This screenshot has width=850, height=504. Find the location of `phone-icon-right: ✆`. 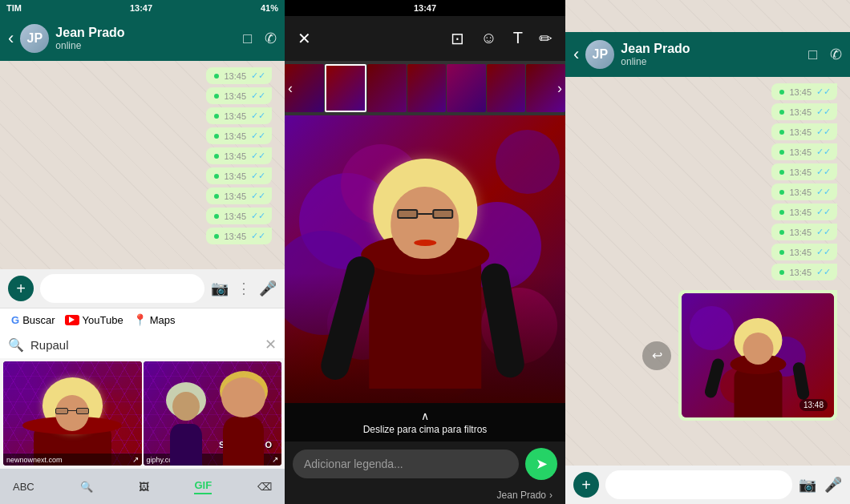

phone-icon-right: ✆ is located at coordinates (836, 54).